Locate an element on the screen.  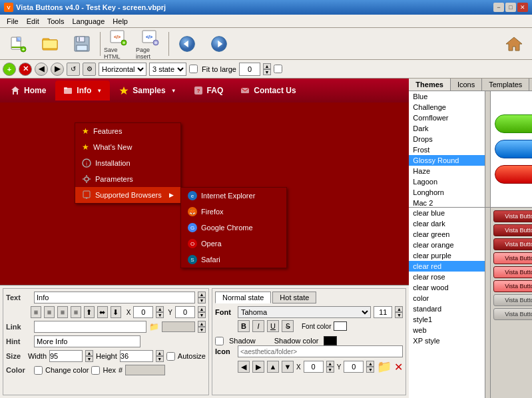
state-select: 3 state 2 state 1 state is located at coordinates (168, 69).